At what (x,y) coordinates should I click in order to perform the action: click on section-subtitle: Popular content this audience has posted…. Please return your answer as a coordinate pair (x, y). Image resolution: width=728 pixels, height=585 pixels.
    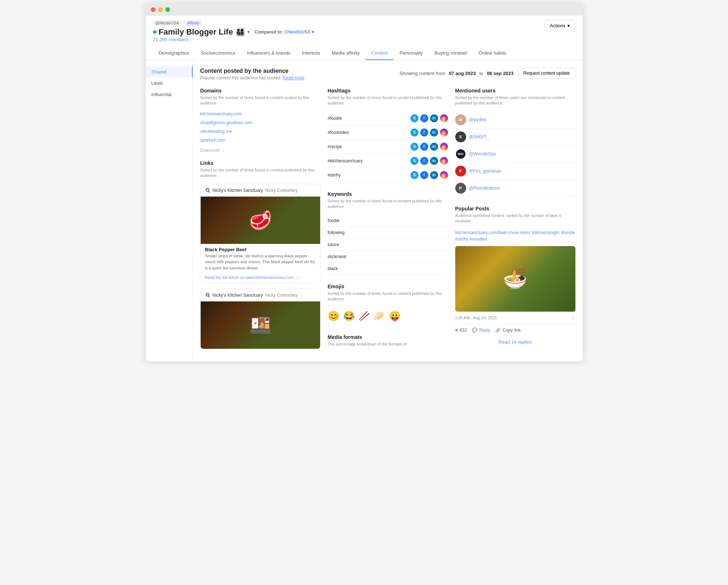
    Looking at the image, I should click on (252, 78).